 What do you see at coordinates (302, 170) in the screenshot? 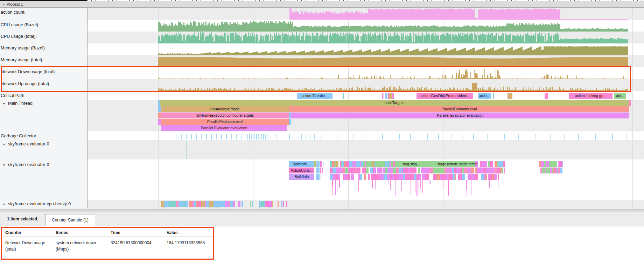
I see `evaluator-labeled-chip: ActionConti...` at bounding box center [302, 170].